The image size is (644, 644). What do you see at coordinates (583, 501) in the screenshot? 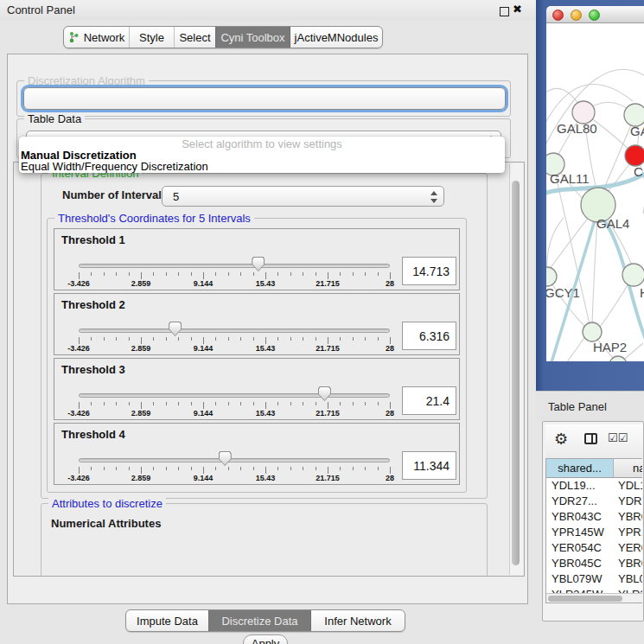
I see `cell-shared-name: YDR27...` at bounding box center [583, 501].